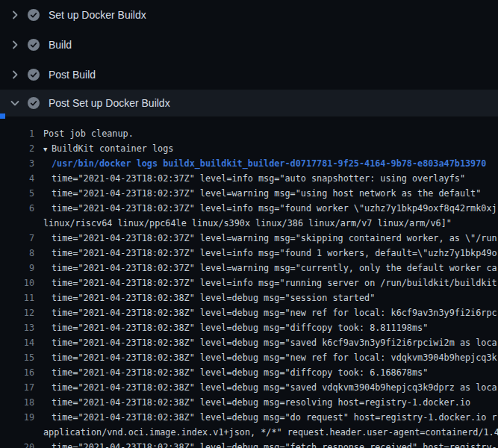 This screenshot has width=498, height=448. Describe the element at coordinates (17, 402) in the screenshot. I see `line-number: 18` at that location.